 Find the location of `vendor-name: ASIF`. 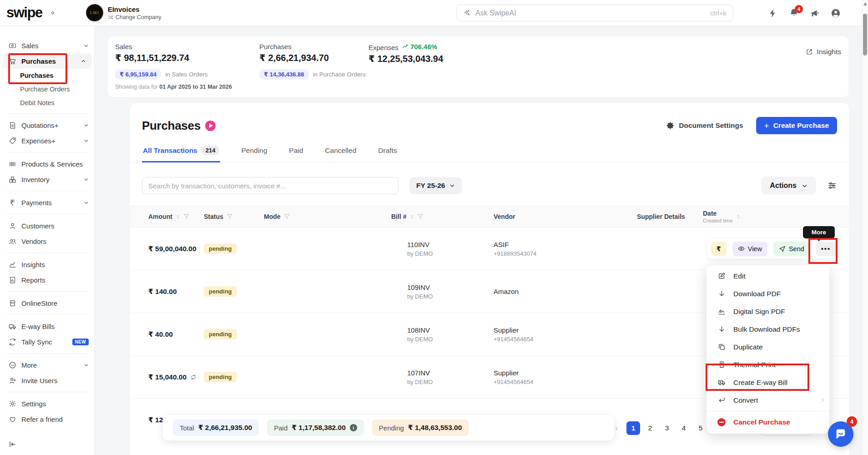

vendor-name: ASIF is located at coordinates (565, 245).